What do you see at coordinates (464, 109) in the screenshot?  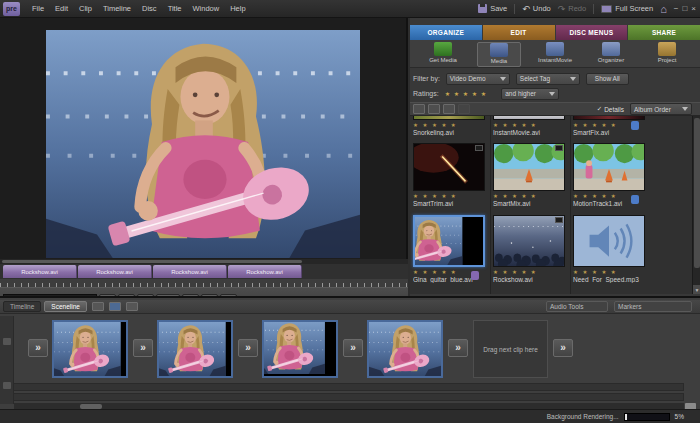 I see `grid-view-button` at bounding box center [464, 109].